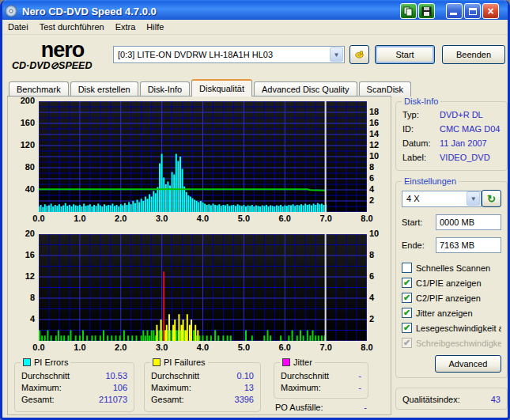  What do you see at coordinates (202, 389) in the screenshot?
I see `stat-row: Maximum:13` at bounding box center [202, 389].